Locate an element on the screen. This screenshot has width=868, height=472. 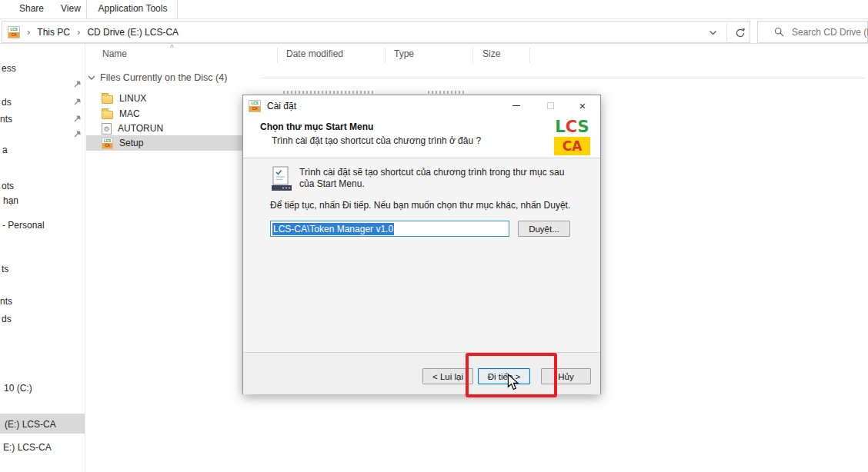
dialog-lcs-ca-icon: LCS CA is located at coordinates (255, 106).